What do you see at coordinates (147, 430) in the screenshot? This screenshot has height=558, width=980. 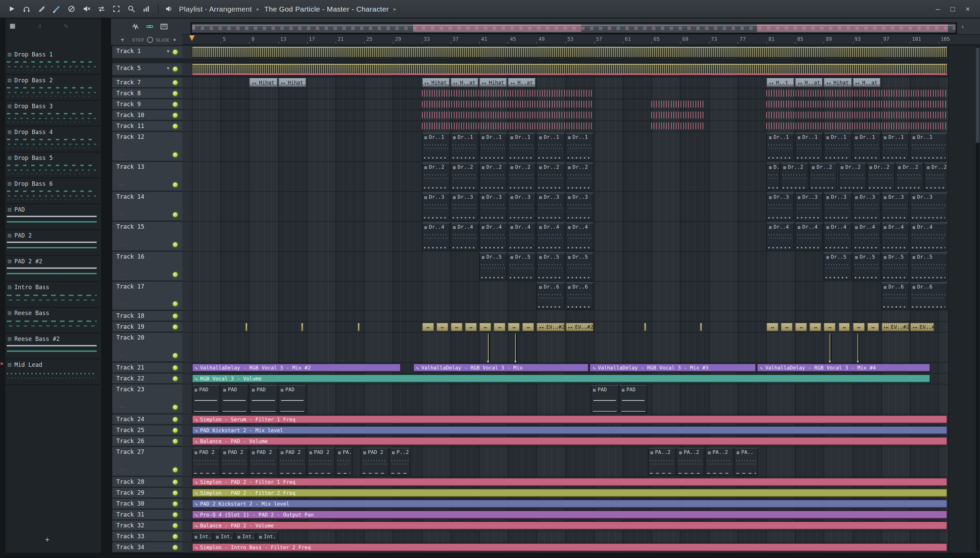 I see `track-header-track-25: Track 25` at bounding box center [147, 430].